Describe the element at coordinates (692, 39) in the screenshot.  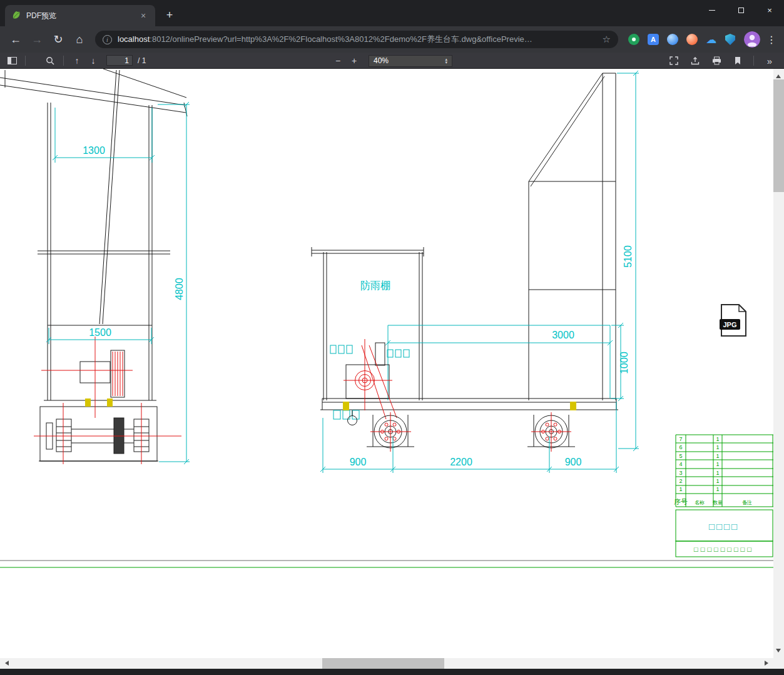
I see `extension-icon-orange` at that location.